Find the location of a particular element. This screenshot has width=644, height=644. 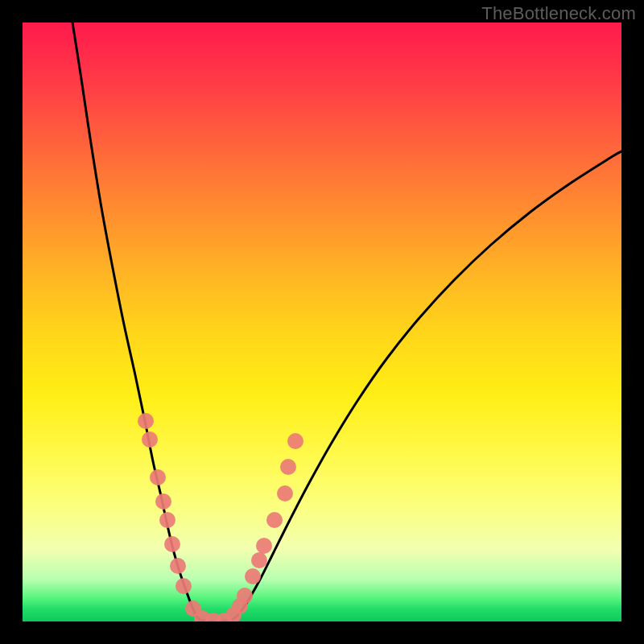

watermark-text: TheBottleneck.com is located at coordinates (559, 14).